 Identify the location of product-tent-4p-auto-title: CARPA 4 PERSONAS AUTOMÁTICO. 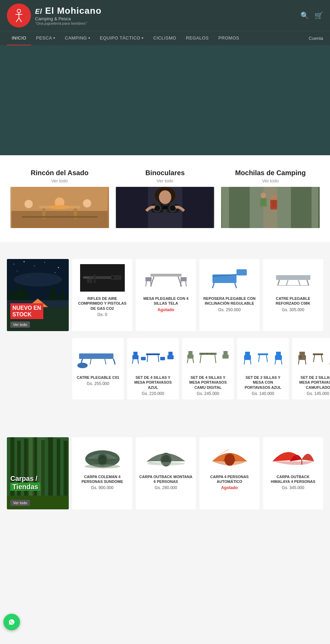
(230, 479).